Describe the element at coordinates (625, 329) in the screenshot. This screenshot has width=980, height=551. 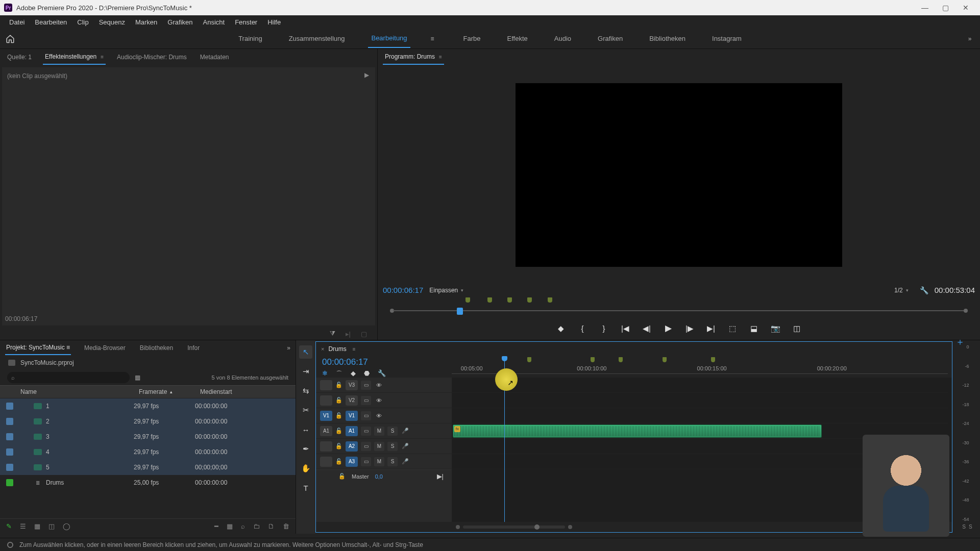
I see `go-to-in-button: |◀` at that location.